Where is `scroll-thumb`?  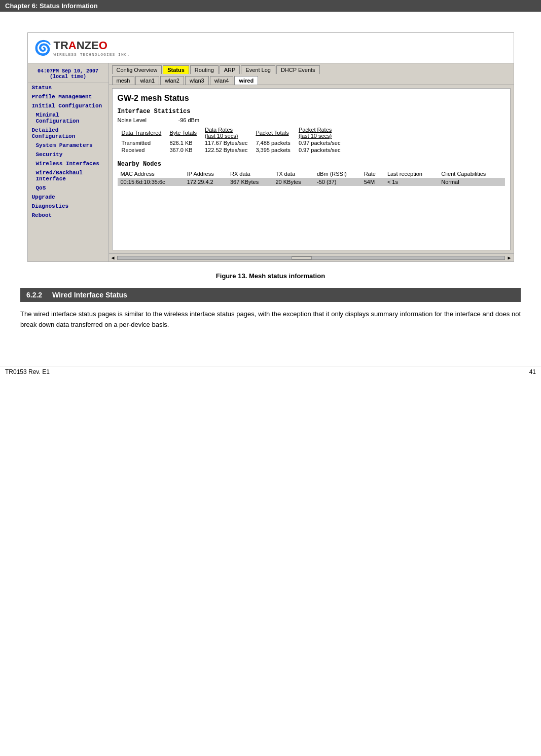 scroll-thumb is located at coordinates (302, 258).